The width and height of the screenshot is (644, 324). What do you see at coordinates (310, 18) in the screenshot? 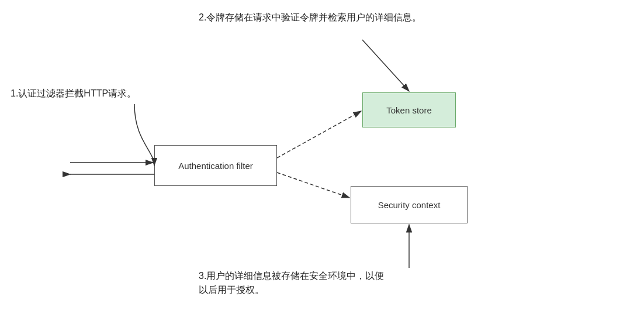
I see `label-2: 2.令牌存储在请求中验证令牌并检索用户的详细信息。` at bounding box center [310, 18].